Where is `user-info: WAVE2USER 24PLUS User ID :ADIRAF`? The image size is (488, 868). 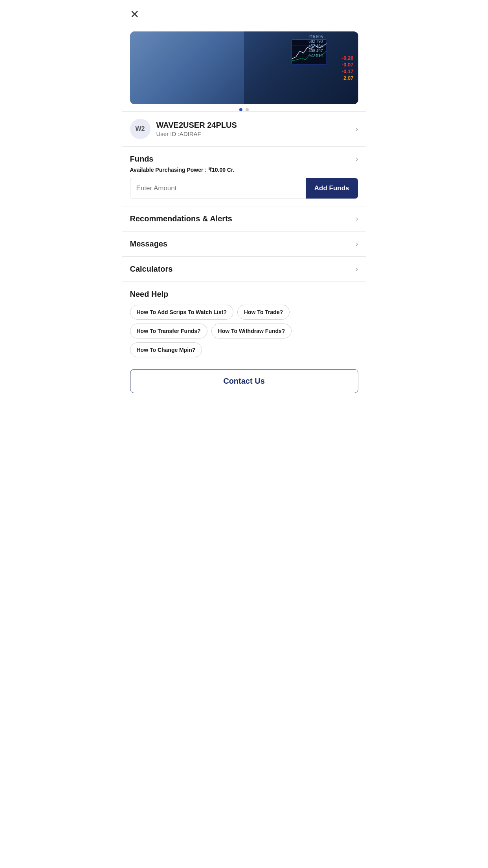
user-info: WAVE2USER 24PLUS User ID :ADIRAF is located at coordinates (256, 129).